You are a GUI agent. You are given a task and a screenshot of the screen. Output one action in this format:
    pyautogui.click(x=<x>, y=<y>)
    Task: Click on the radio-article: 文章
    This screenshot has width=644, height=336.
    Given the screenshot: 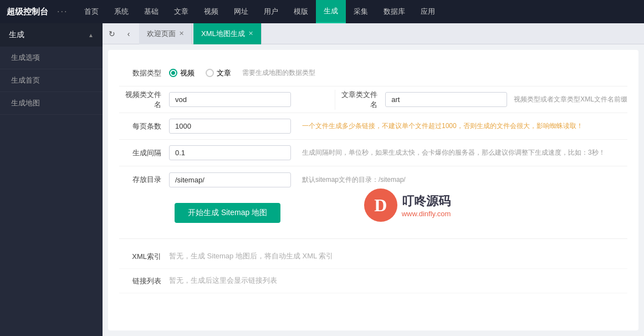 What is the action you would take?
    pyautogui.click(x=218, y=73)
    